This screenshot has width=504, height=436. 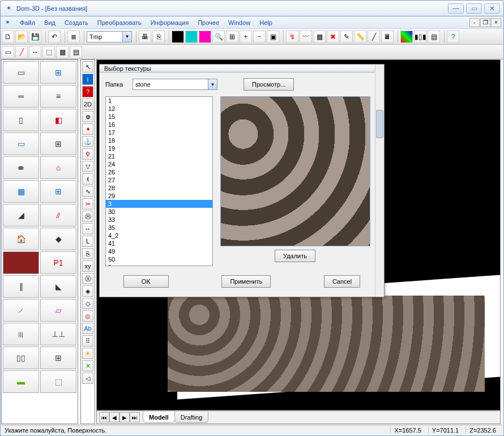 What do you see at coordinates (159, 251) in the screenshot?
I see `texture-list-item: 49` at bounding box center [159, 251].